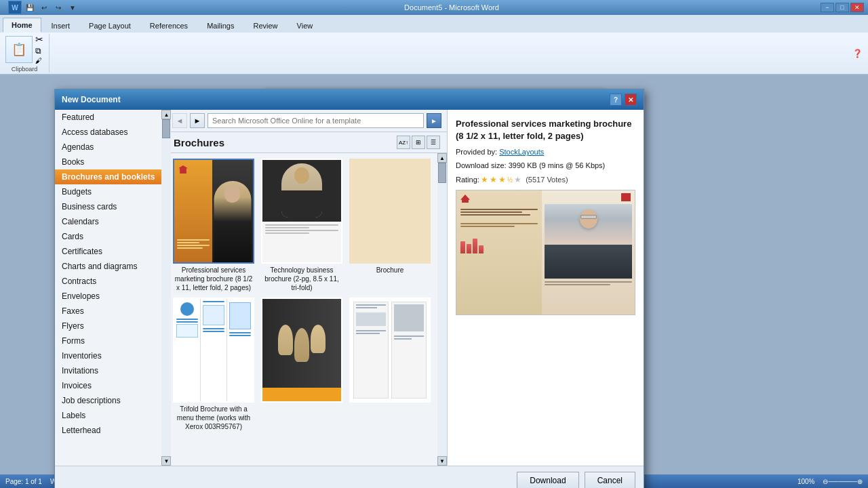 This screenshot has width=868, height=488. Describe the element at coordinates (442, 158) in the screenshot. I see `templates-scroll-up: ▲` at that location.